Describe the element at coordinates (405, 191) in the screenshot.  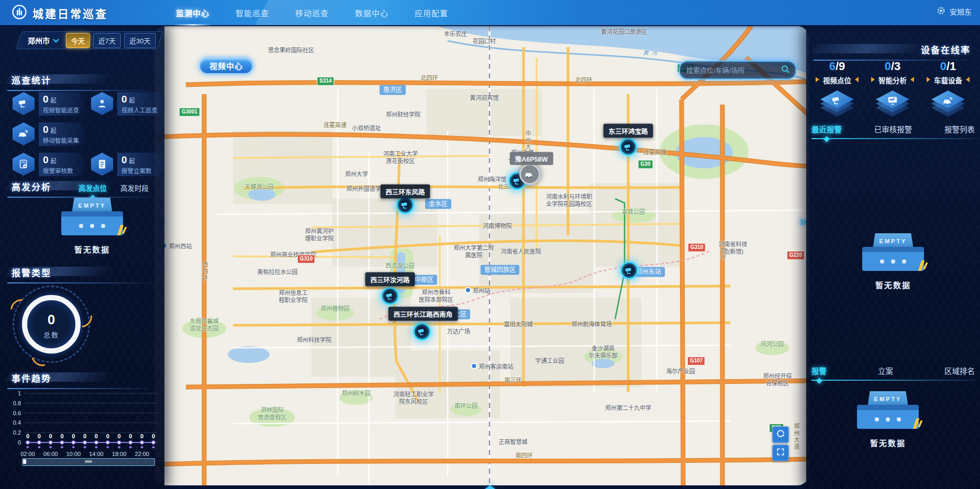
I see `road-tooltip: 西三环东风路` at that location.